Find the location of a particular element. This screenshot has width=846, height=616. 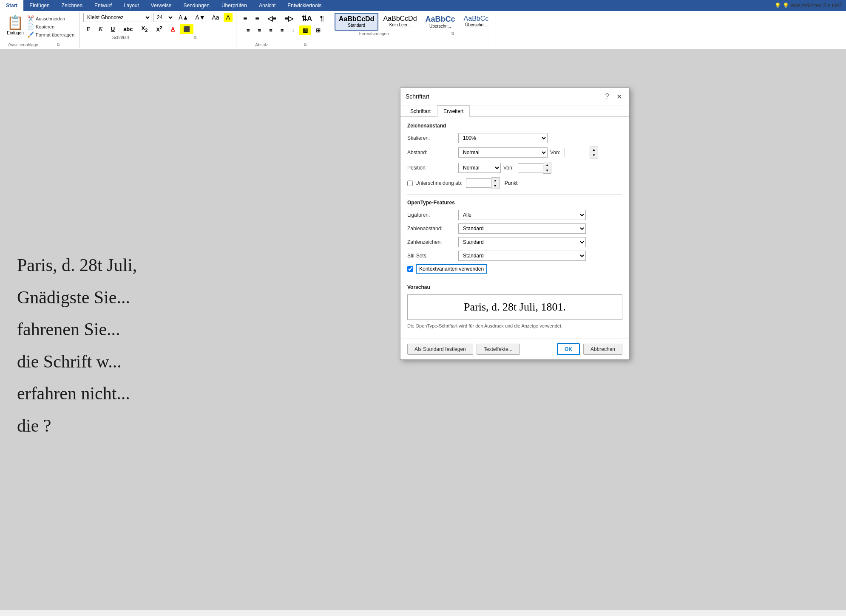

align-left-button: ≡ is located at coordinates (248, 31).